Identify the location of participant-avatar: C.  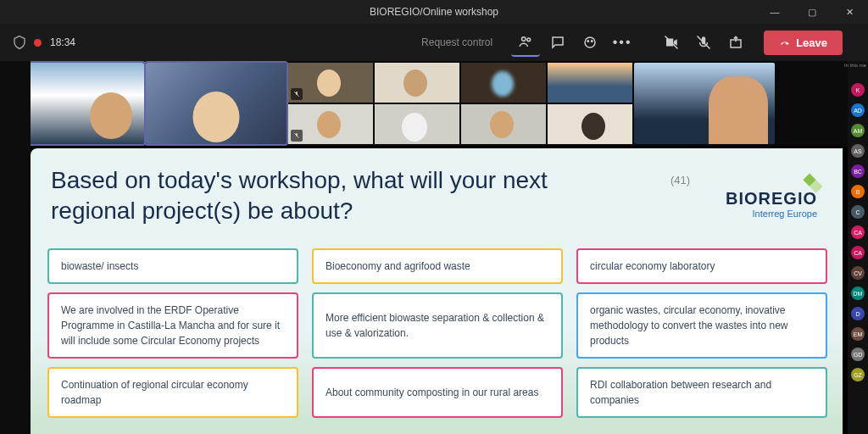
(858, 212).